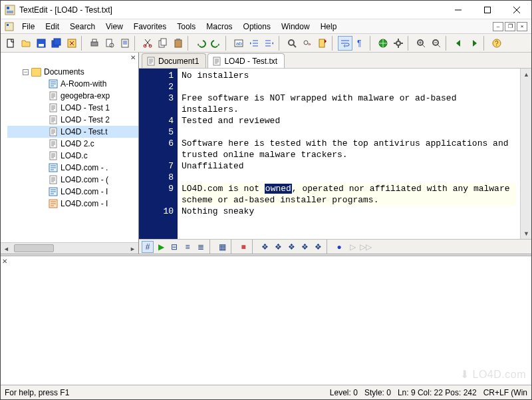 This screenshot has width=532, height=400. I want to click on editor-vertical-scrollbar: ▲ ▼, so click(525, 154).